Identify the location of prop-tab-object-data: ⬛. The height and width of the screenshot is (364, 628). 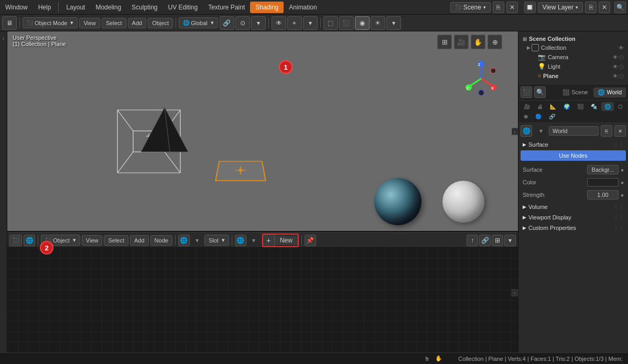
(580, 107).